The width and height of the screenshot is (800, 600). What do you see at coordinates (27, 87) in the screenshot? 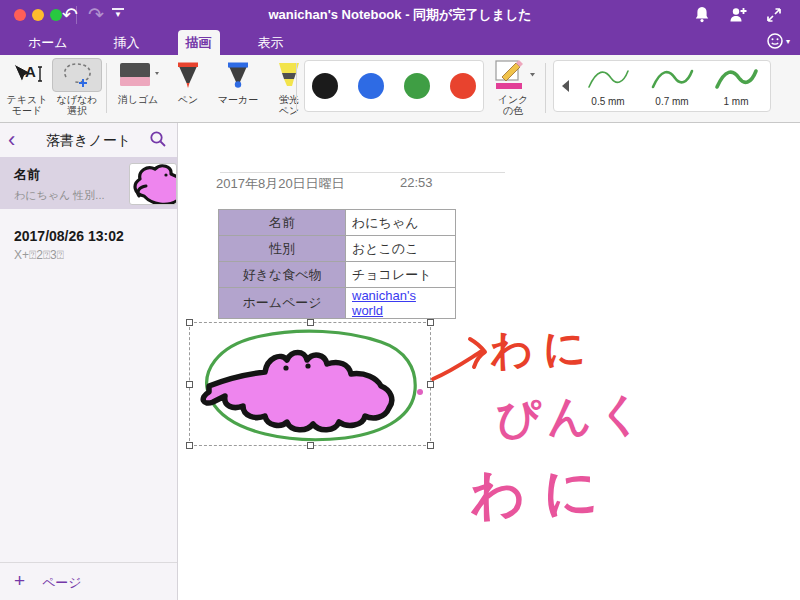
I see `text-mode-button: A テキスト モード` at bounding box center [27, 87].